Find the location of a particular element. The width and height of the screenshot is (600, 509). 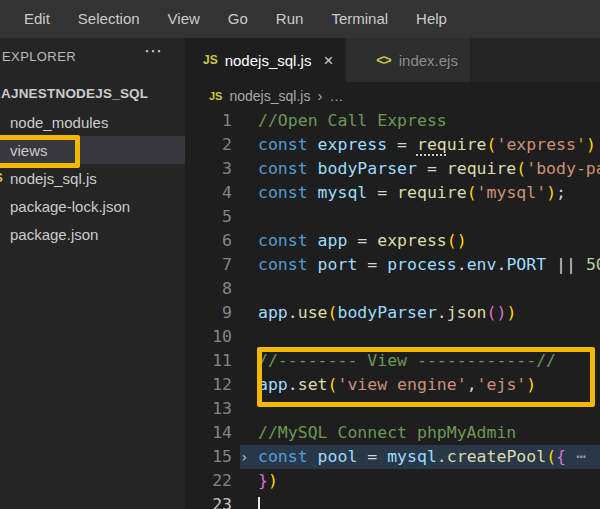

code-line-23: 23 is located at coordinates (392, 501).